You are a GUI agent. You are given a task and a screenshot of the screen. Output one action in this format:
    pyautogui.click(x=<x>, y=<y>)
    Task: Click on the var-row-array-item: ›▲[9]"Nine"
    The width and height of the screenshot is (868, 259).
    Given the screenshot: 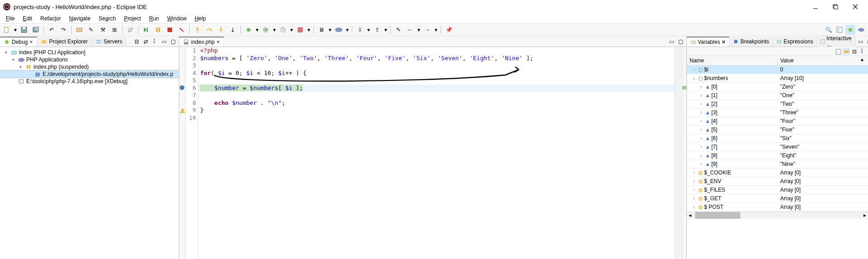 What is the action you would take?
    pyautogui.click(x=777, y=165)
    